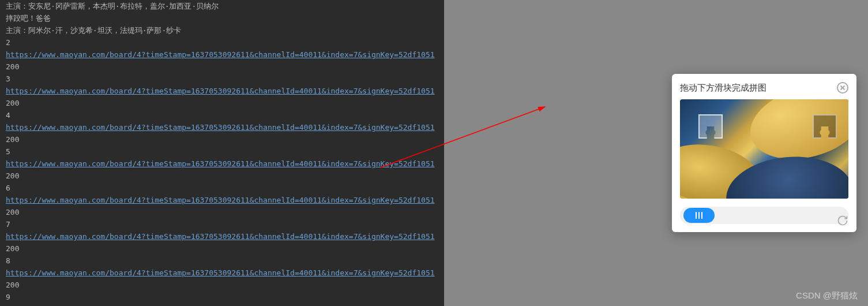 This screenshot has width=868, height=306. What do you see at coordinates (843, 88) in the screenshot?
I see `close-icon` at bounding box center [843, 88].